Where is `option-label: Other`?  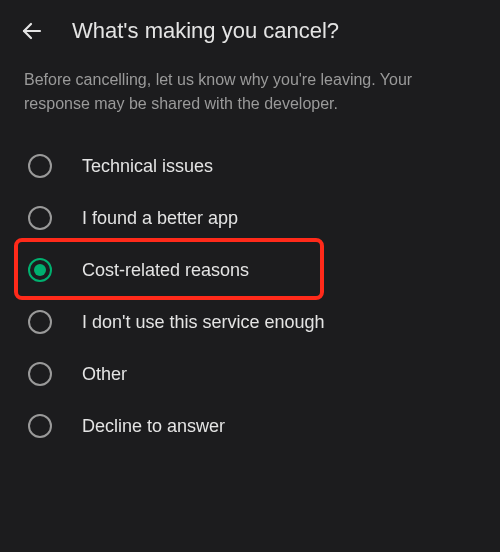
option-label: Other is located at coordinates (104, 374).